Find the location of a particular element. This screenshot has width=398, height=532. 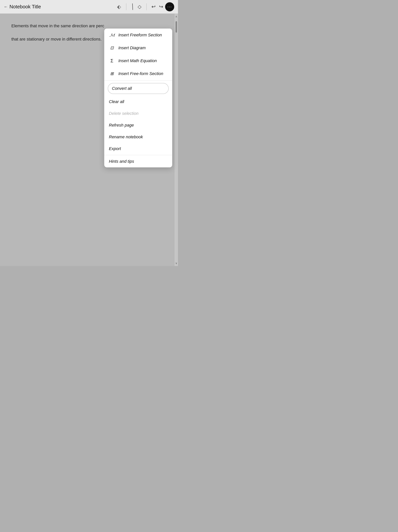

delete-selection-label: Delete selection is located at coordinates (124, 114).